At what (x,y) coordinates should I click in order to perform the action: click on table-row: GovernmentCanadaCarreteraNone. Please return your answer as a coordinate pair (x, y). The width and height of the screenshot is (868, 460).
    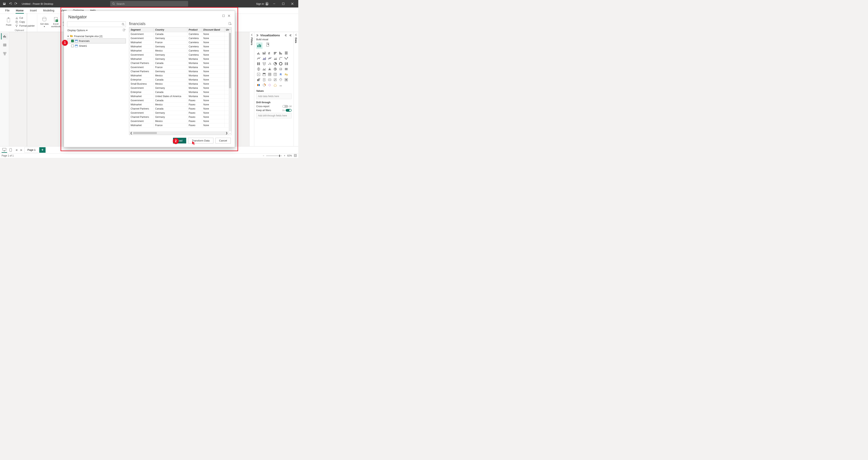
    Looking at the image, I should click on (181, 34).